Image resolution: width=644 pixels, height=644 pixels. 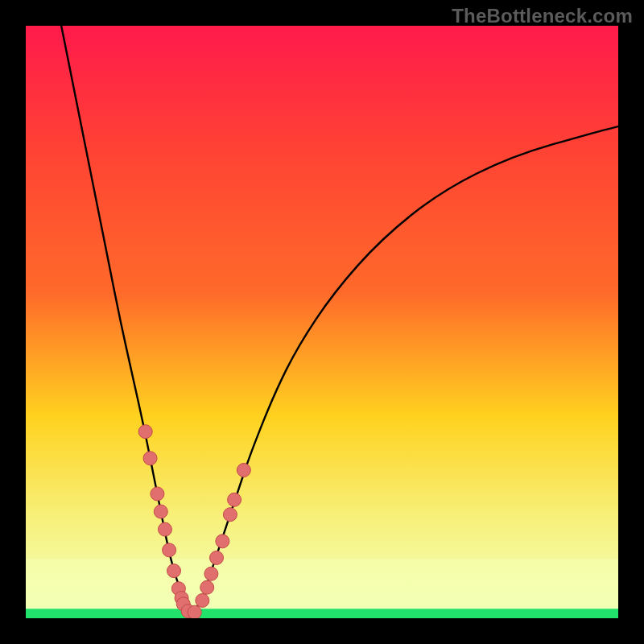 What do you see at coordinates (322, 613) in the screenshot?
I see `green-strip` at bounding box center [322, 613].